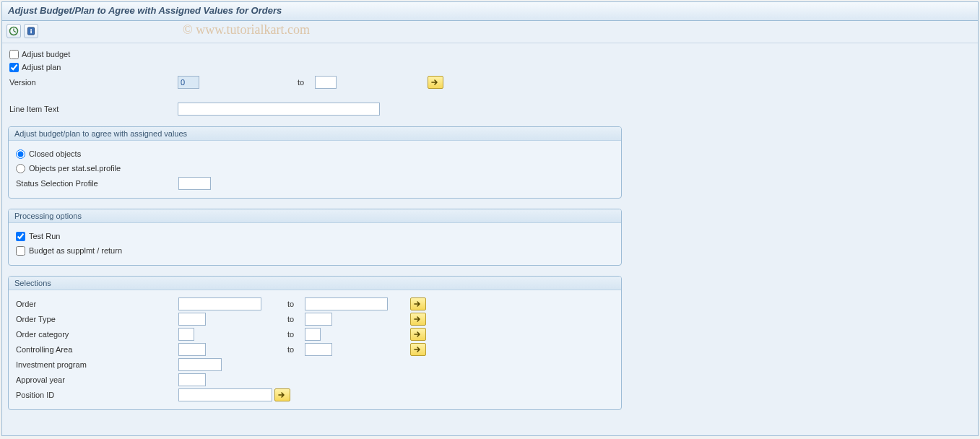 This screenshot has height=439, width=980. Describe the element at coordinates (20, 251) in the screenshot. I see `budget-supplmt-checkbox` at that location.